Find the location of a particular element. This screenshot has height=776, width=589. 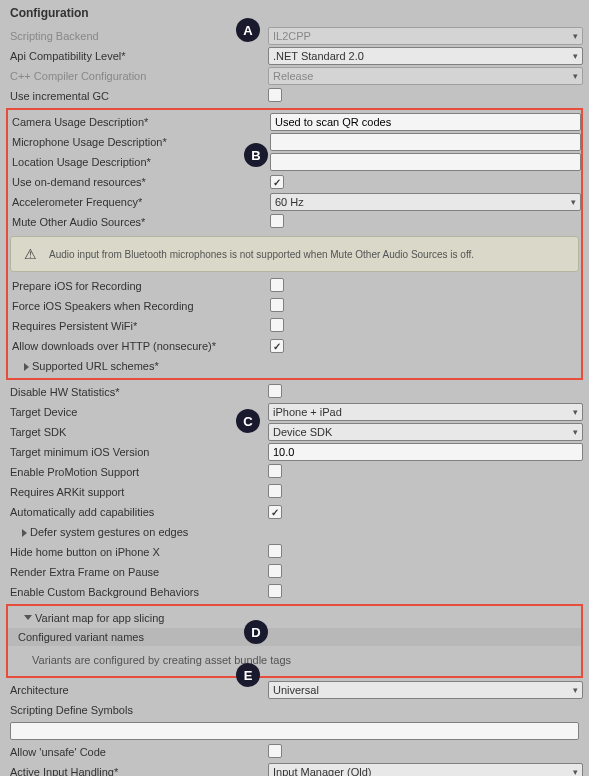

ondemand-checkbox is located at coordinates (277, 182).